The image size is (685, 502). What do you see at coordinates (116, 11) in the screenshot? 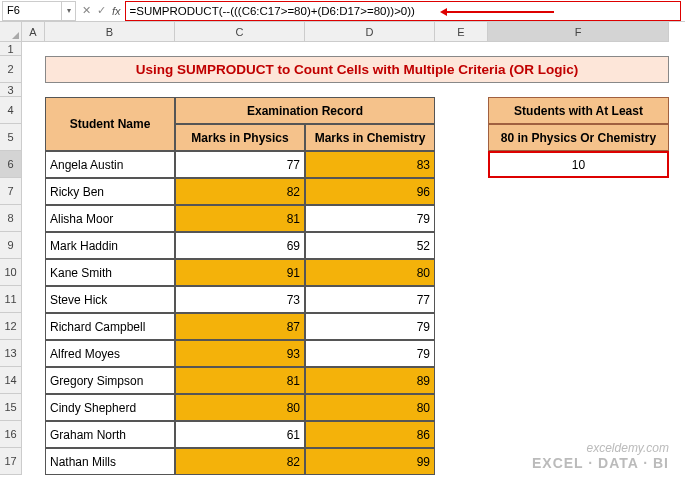
I see `fx-icon: fx` at bounding box center [116, 11].